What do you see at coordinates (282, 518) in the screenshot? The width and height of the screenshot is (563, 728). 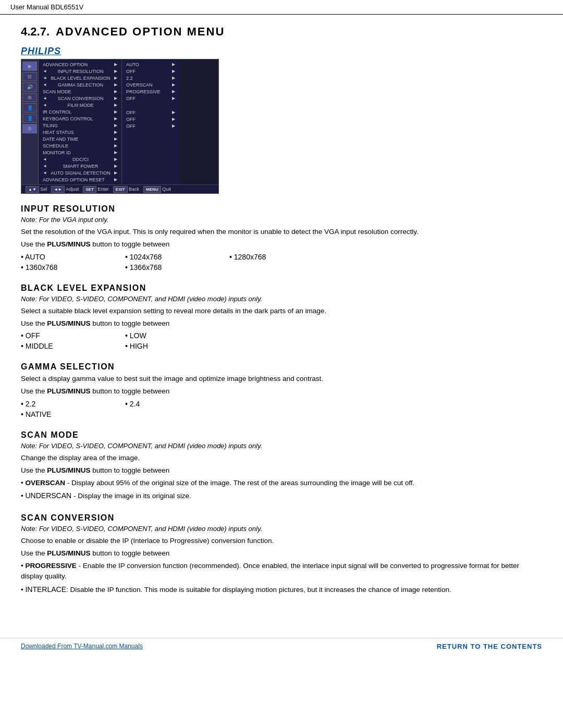 I see `subsection-title-scan-conversion: SCAN CONVERSION` at bounding box center [282, 518].